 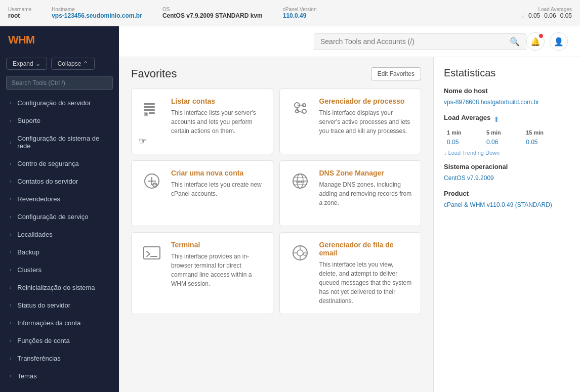 I want to click on load-table: 1 min 5 min 15 min 0.05 0.06 0.05, so click(x=507, y=138).